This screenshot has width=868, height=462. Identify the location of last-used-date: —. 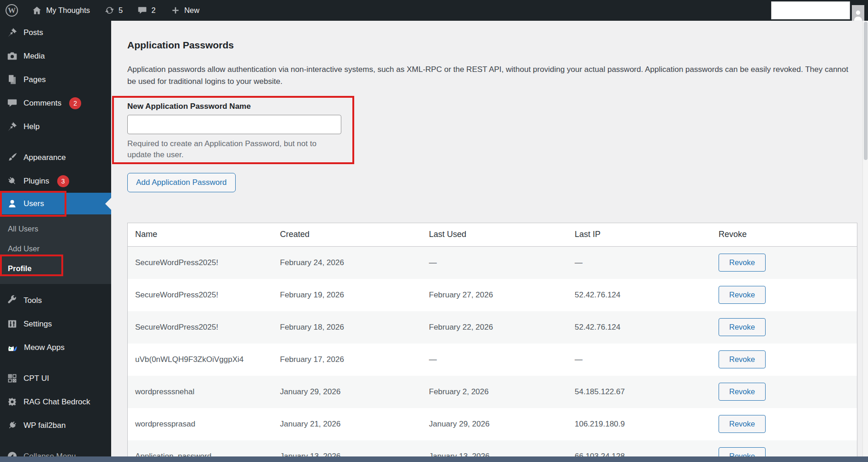
(502, 360).